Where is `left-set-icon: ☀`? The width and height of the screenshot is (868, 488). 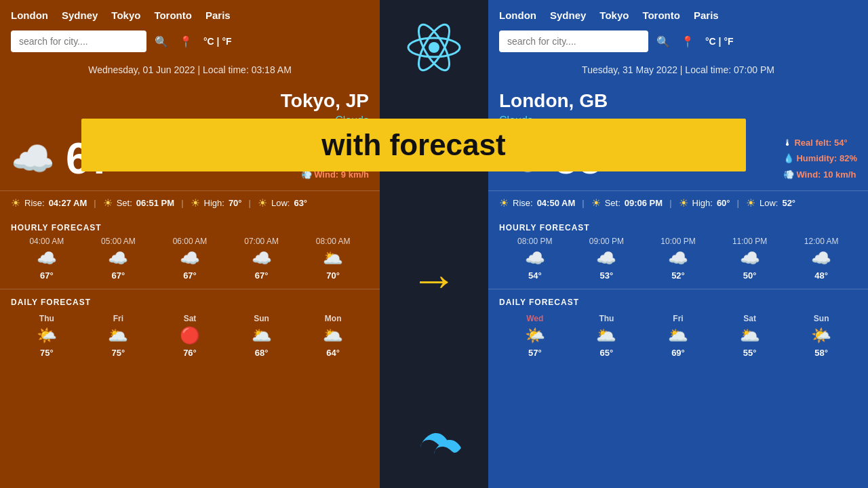
left-set-icon: ☀ is located at coordinates (108, 203).